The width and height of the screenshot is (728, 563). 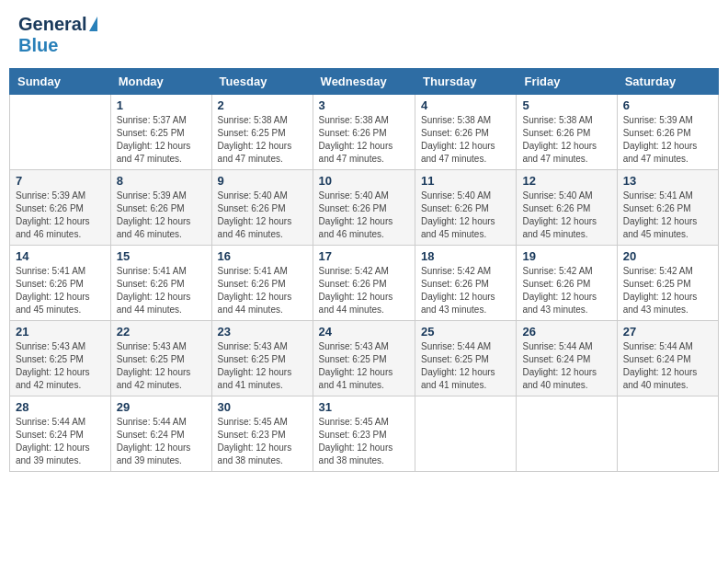 I want to click on calendar-cell: 21Sunrise: 5:43 AM Sunset: 6:25 PM Dayli…, so click(x=61, y=359).